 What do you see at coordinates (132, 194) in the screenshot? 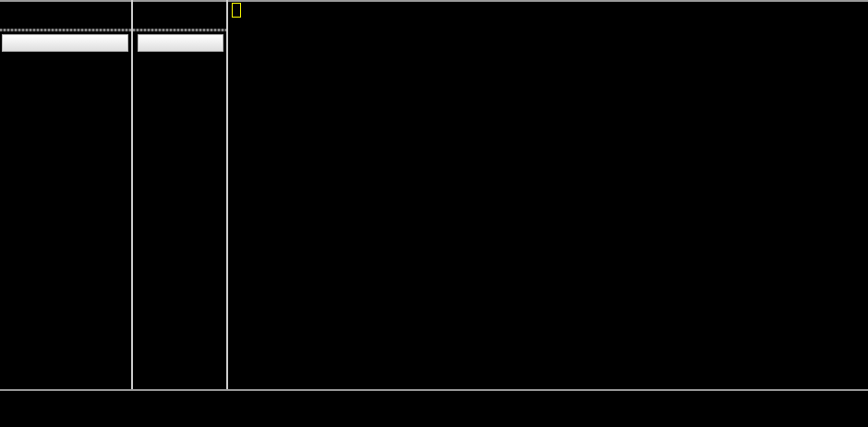
I see `name-value-splitter` at bounding box center [132, 194].